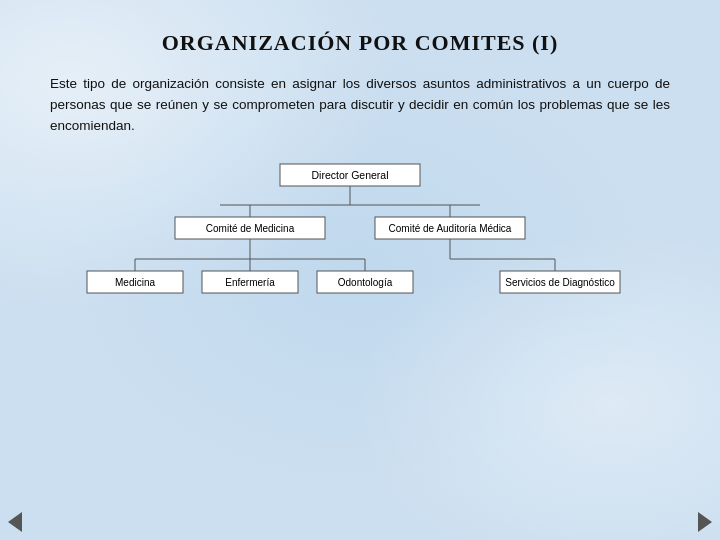  I want to click on previous-arrow, so click(15, 522).